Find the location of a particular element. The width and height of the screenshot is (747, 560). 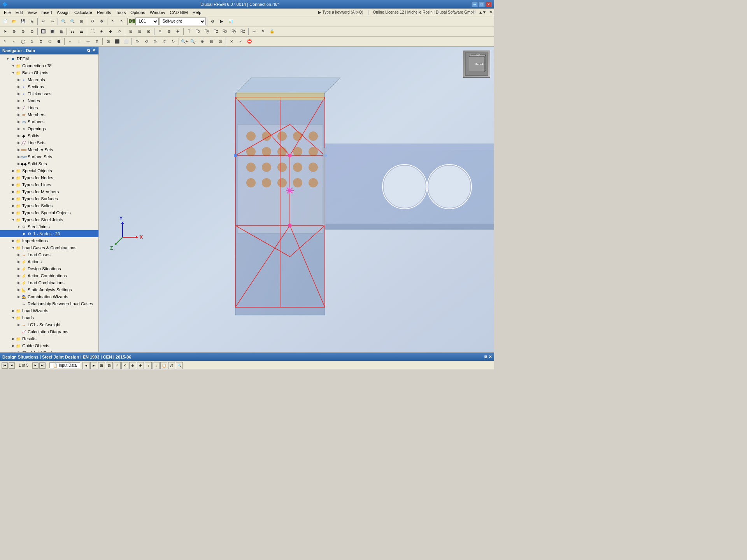

tree-line-sets: ▶ ╱╱ Line Sets is located at coordinates (49, 143).